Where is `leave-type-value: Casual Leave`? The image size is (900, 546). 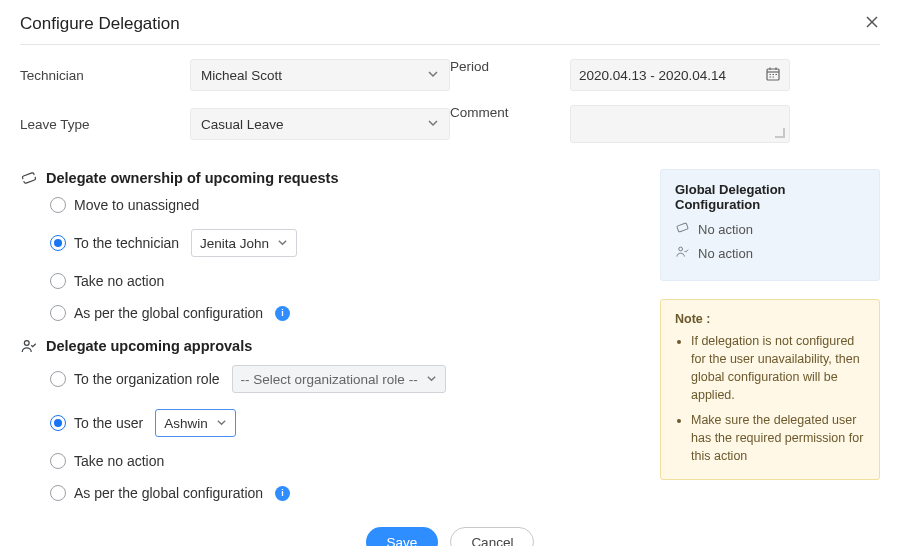 leave-type-value: Casual Leave is located at coordinates (242, 124).